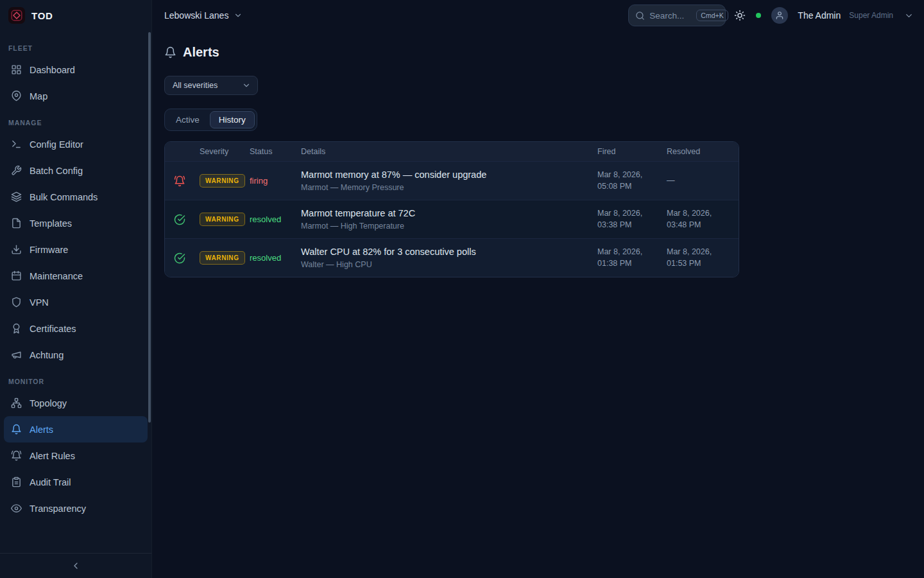 The image size is (924, 578). Describe the element at coordinates (449, 265) in the screenshot. I see `alert-subtitle: Walter — High CPU` at that location.